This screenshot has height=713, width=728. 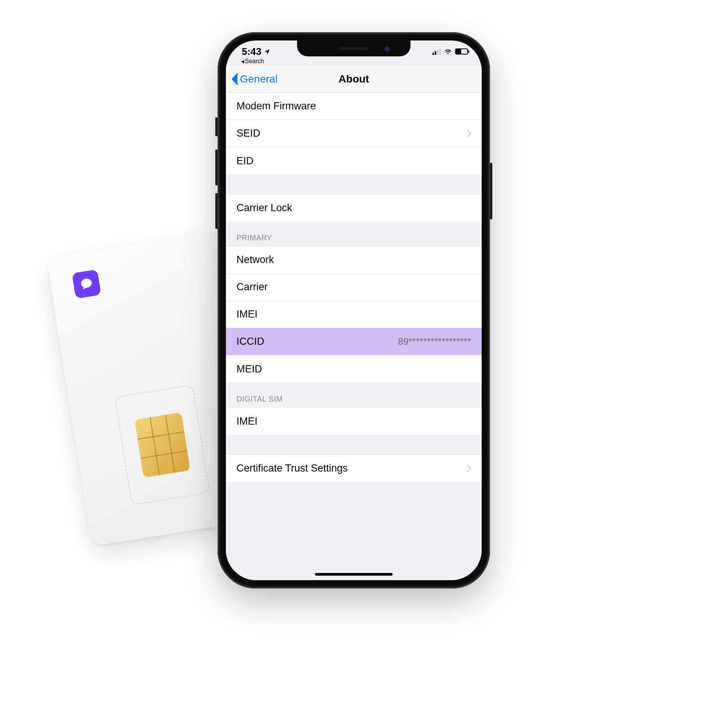 What do you see at coordinates (245, 161) in the screenshot?
I see `row-label: EID` at bounding box center [245, 161].